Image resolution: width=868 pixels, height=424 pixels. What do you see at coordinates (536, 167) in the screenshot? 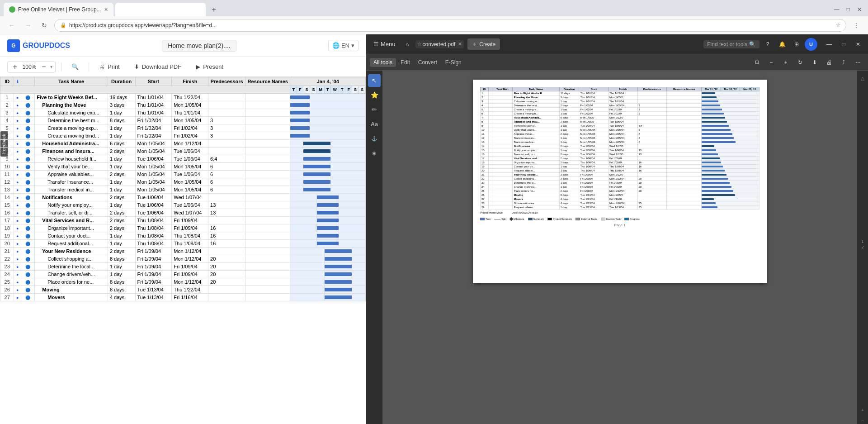
I see `mini-row-name: Contact your do...` at bounding box center [536, 167].